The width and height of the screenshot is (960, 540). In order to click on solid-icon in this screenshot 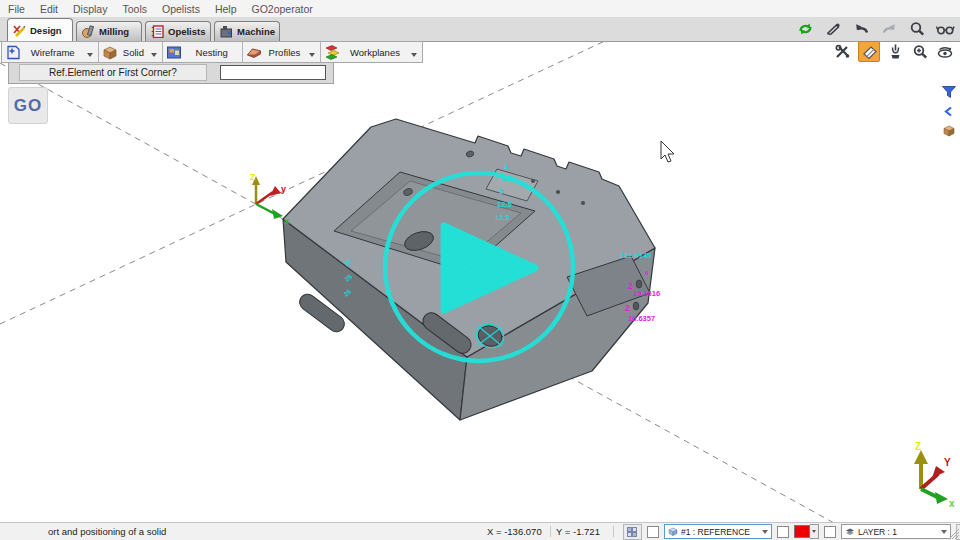, I will do `click(110, 52)`.